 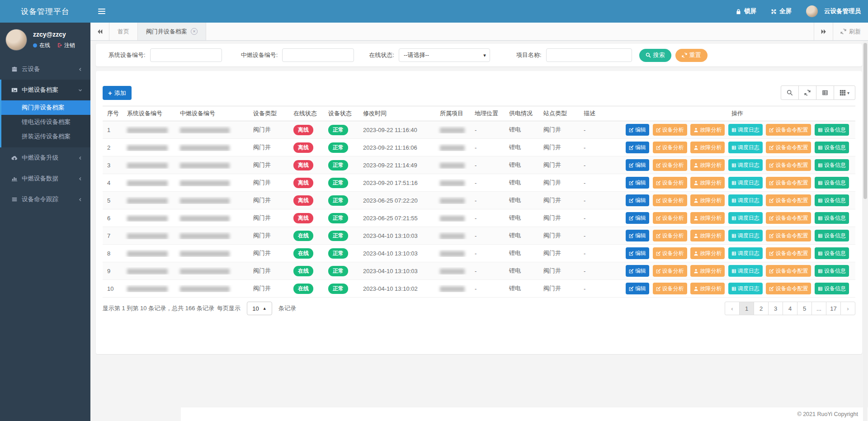 What do you see at coordinates (807, 93) in the screenshot?
I see `table-refresh-button` at bounding box center [807, 93].